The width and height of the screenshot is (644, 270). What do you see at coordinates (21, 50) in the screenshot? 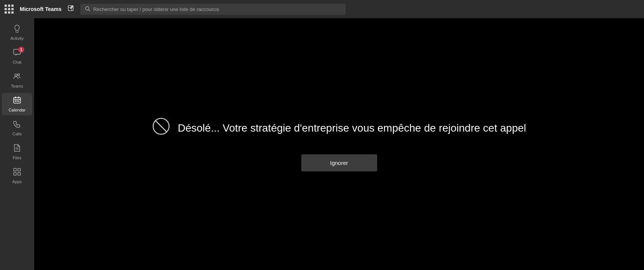
I see `chat-badge: 1` at bounding box center [21, 50].